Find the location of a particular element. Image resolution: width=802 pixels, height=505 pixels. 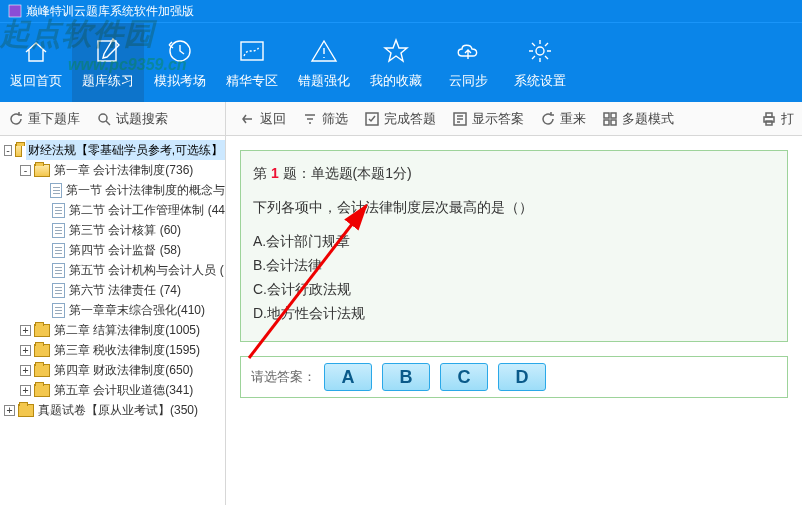

tree-node: -财经法规【零基础学员参考,可选练】 is located at coordinates (112, 150).